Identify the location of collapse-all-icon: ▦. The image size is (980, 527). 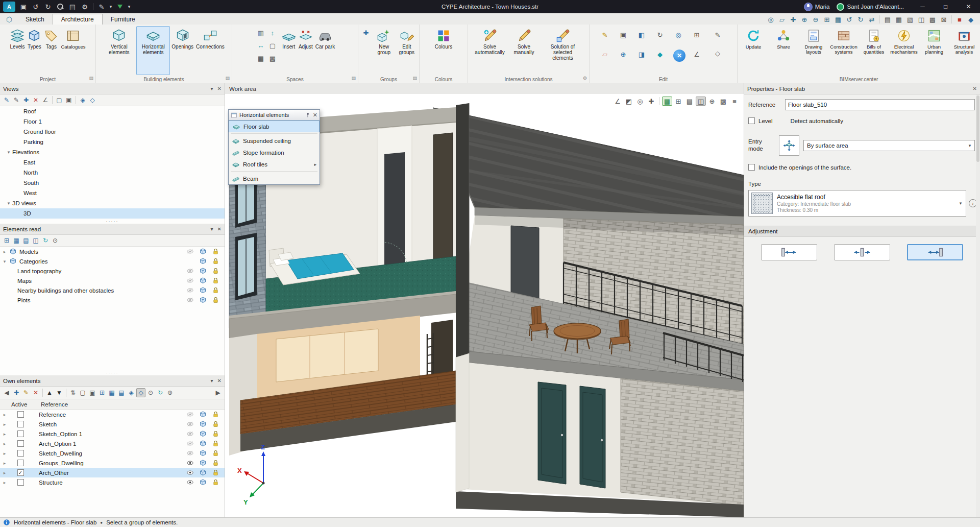
(16, 241).